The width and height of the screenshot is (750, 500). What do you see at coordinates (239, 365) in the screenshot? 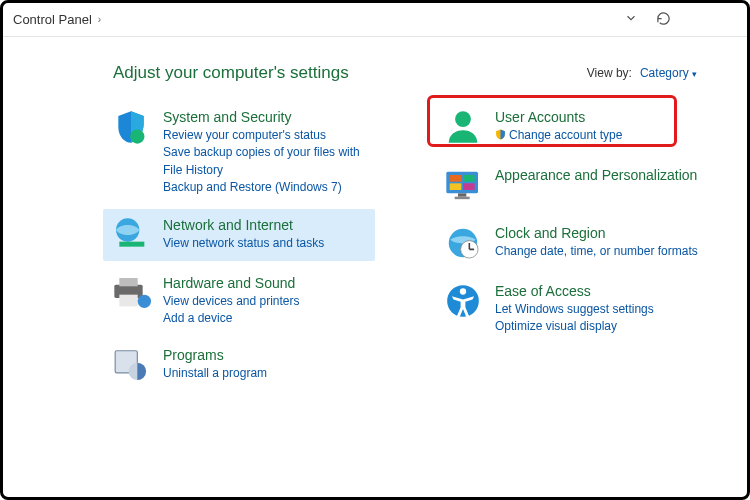
I see `category-programs: Programs Uninstall a program` at bounding box center [239, 365].